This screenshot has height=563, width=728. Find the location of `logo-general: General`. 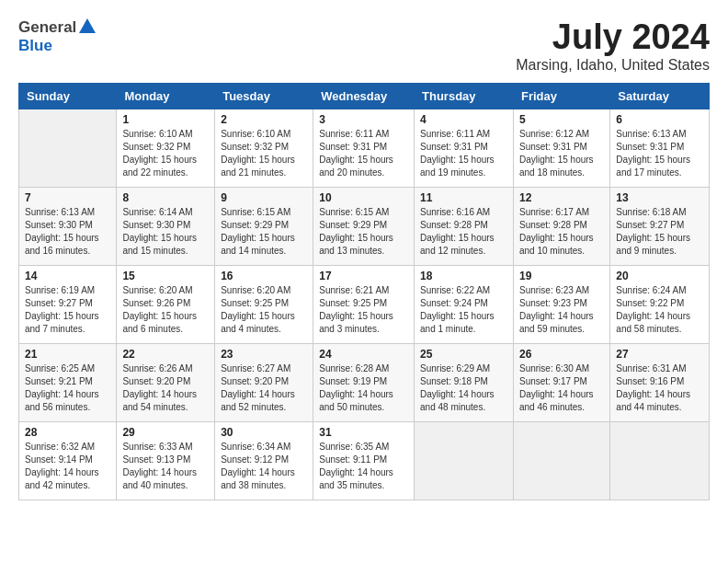

logo-general: General is located at coordinates (48, 28).